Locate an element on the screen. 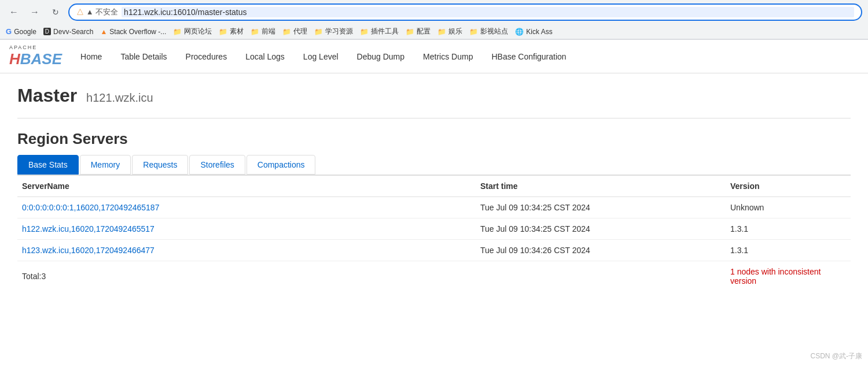  bookmark-kickass: 🌐 Kick Ass is located at coordinates (534, 32).